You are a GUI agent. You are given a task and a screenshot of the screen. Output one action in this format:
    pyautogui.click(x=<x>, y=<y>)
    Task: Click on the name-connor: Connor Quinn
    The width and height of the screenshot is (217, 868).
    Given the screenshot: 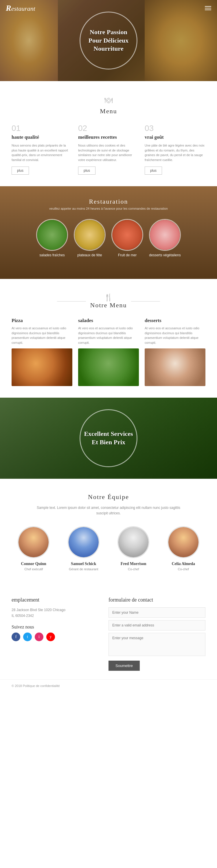 What is the action you would take?
    pyautogui.click(x=34, y=564)
    